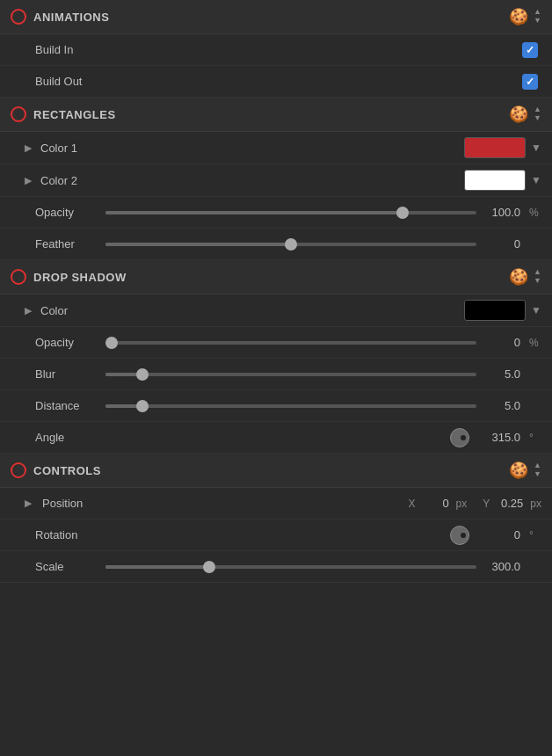 The image size is (552, 756). What do you see at coordinates (18, 17) in the screenshot?
I see `animations-toggle-circle` at bounding box center [18, 17].